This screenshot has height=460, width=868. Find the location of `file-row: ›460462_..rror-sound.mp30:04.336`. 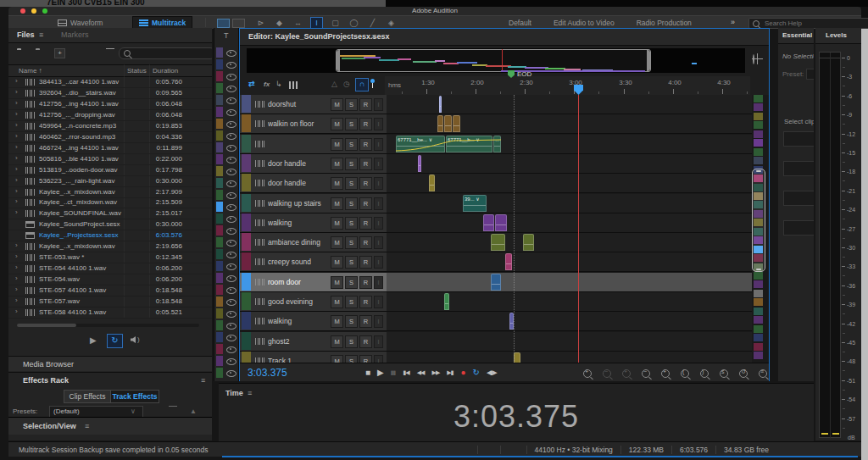

file-row: ›460462_..rror-sound.mp30:04.336 is located at coordinates (110, 137).